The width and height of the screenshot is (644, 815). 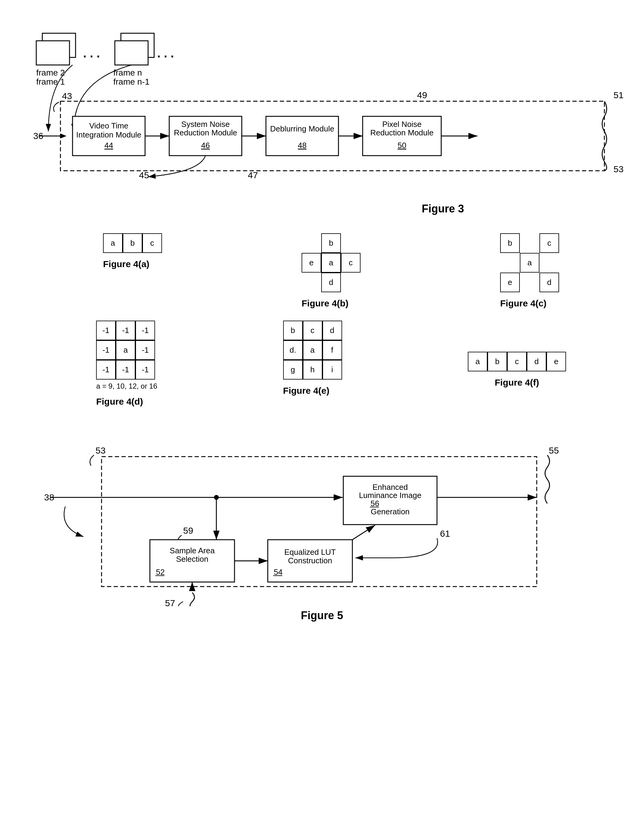 What do you see at coordinates (144, 175) in the screenshot?
I see `svg-text: 45` at bounding box center [144, 175].